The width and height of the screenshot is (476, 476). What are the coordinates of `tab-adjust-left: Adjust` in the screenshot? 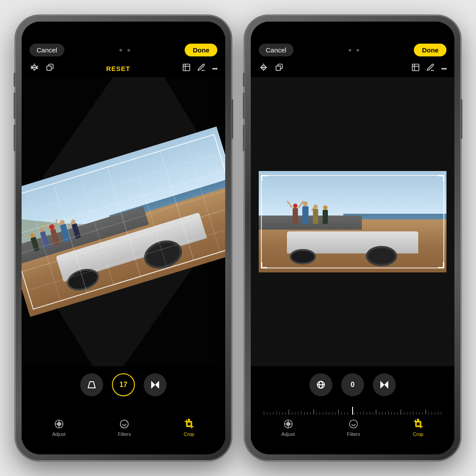 It's located at (59, 428).